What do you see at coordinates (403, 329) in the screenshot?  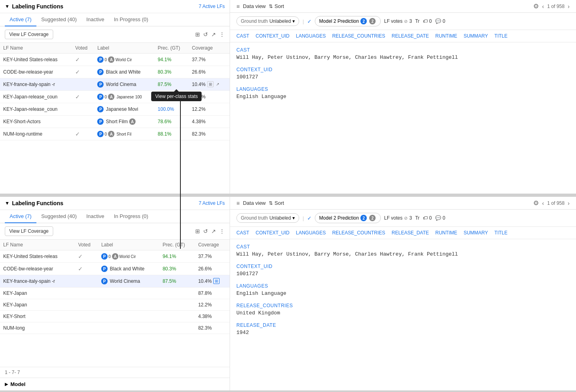 I see `field-release-date-bottom: RELEASE_DATE 1942` at bounding box center [403, 329].